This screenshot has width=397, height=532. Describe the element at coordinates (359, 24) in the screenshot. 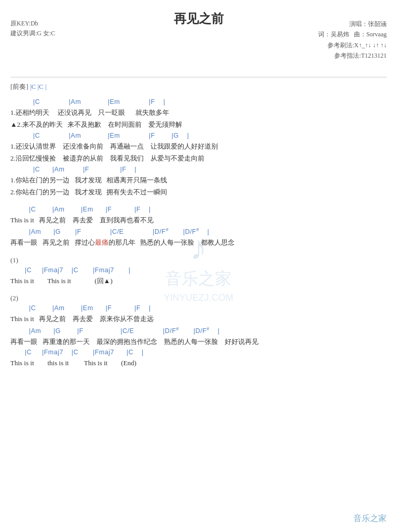

I see `singer-label: 演唱：` at that location.